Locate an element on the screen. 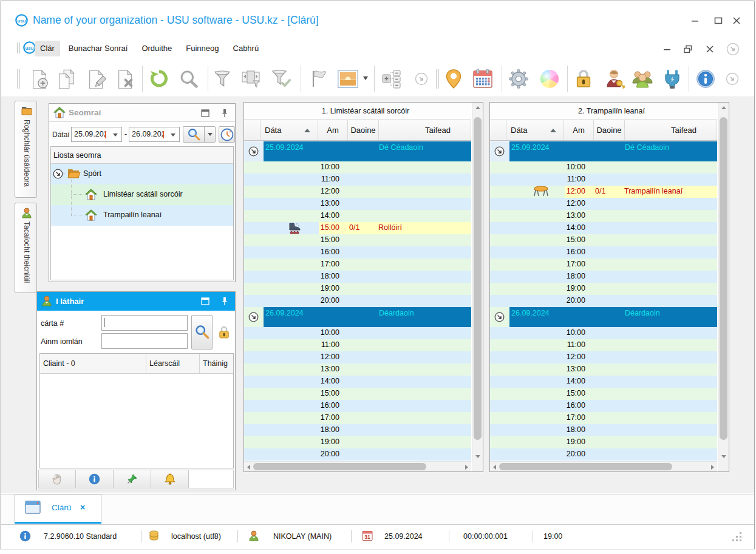 The image size is (756, 554). clients-column-header: Léarscáil is located at coordinates (173, 363).